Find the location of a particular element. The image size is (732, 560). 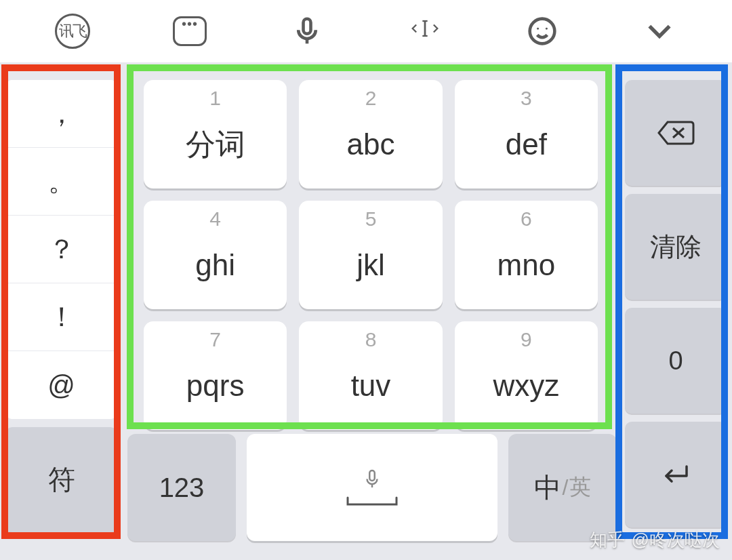

smiley-icon is located at coordinates (542, 31).